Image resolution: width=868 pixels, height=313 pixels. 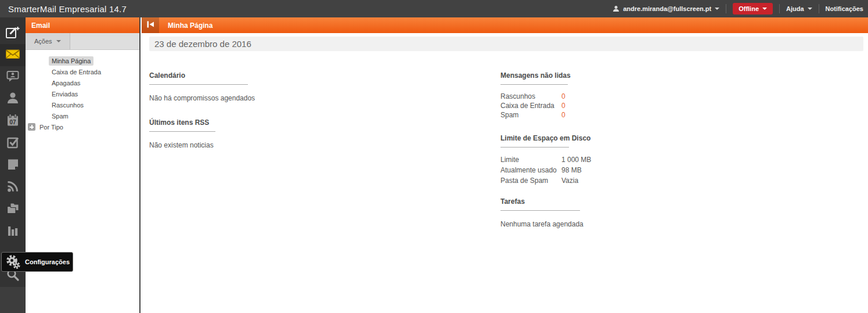 What do you see at coordinates (13, 99) in the screenshot?
I see `contacts-icon` at bounding box center [13, 99].